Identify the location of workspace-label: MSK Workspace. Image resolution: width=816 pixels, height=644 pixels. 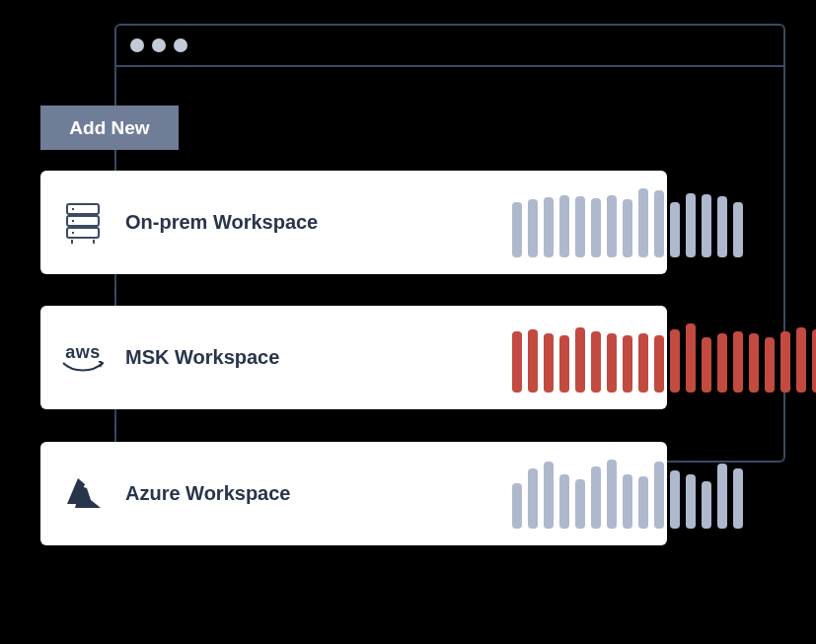
(202, 357).